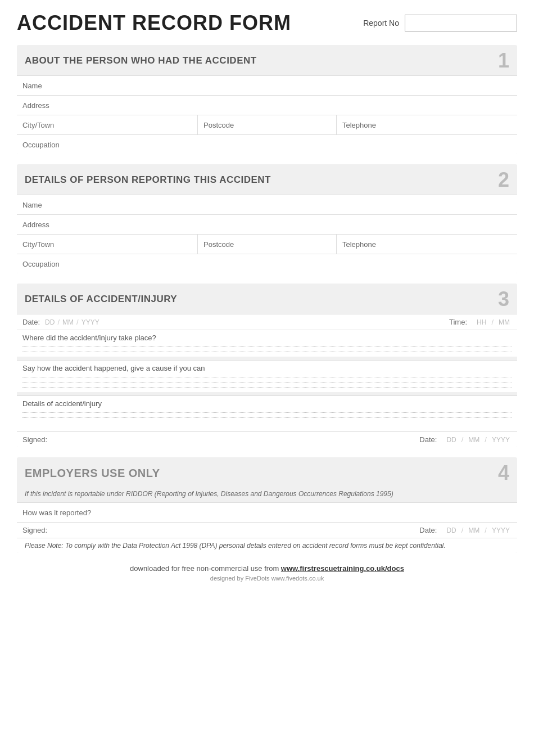 This screenshot has height=756, width=534. I want to click on section-2-occupation-row: Occupation, so click(267, 263).